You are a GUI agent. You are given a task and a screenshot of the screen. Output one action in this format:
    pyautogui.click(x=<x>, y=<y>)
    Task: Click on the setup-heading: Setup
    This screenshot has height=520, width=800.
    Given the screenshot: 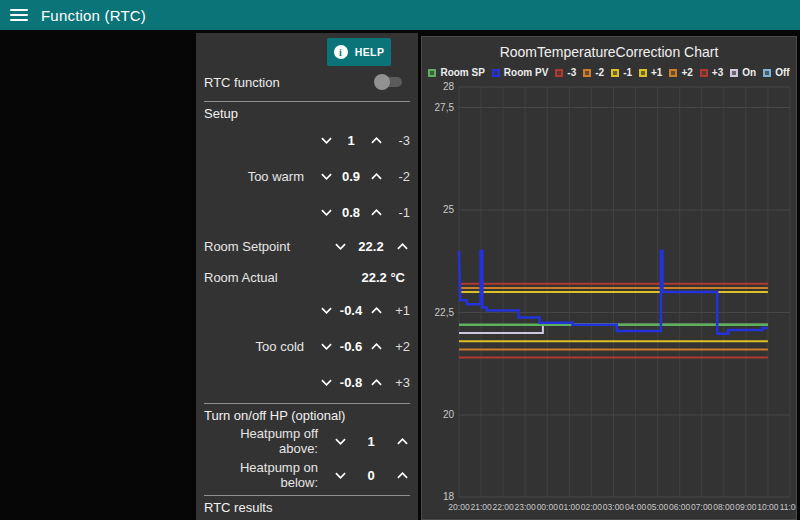 What is the action you would take?
    pyautogui.click(x=307, y=114)
    